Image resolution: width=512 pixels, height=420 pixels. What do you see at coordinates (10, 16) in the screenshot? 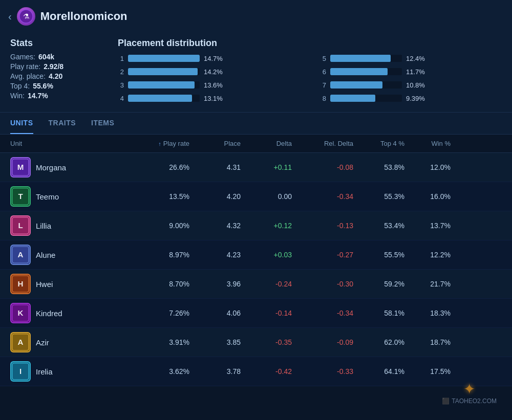
I see `back-button: ‹` at bounding box center [10, 16].